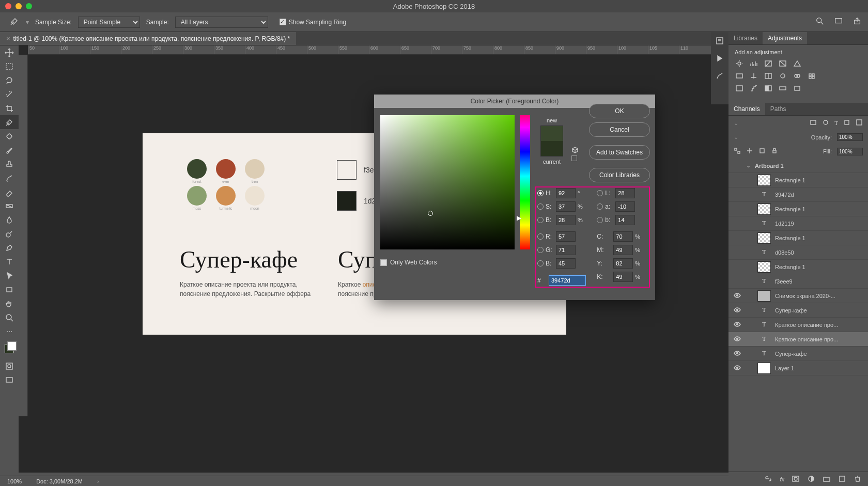  I want to click on edit-toolbar-icon: ⋯, so click(9, 332).